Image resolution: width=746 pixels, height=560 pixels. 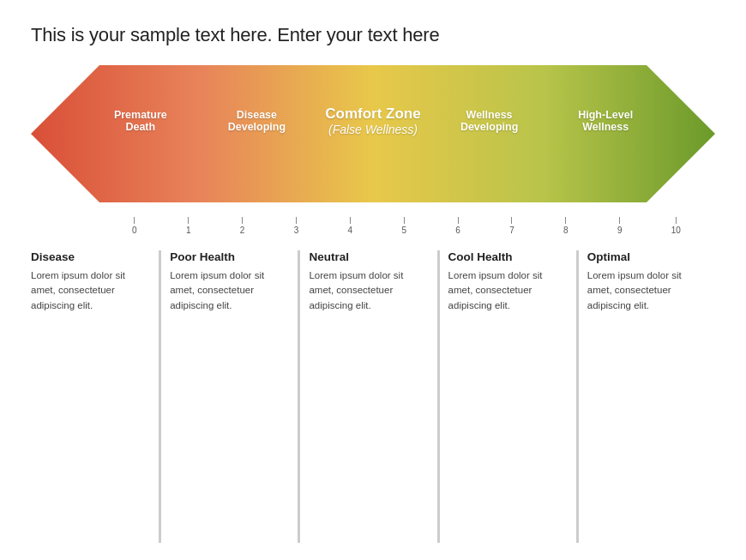 I want to click on label-premature-death: PrematureDeath, so click(x=141, y=121).